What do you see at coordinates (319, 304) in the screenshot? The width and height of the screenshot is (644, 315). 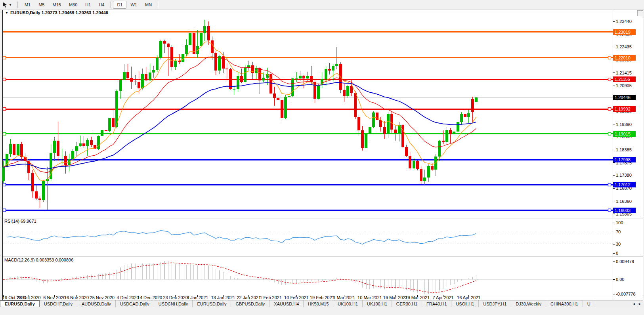 I see `tab-hk50-m15: HK50,M15` at bounding box center [319, 304].